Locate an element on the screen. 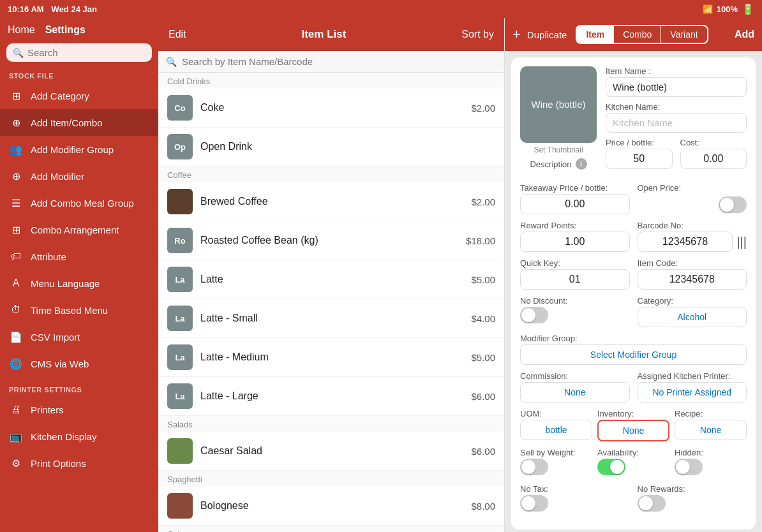 The image size is (762, 532). add-button: Add is located at coordinates (744, 34).